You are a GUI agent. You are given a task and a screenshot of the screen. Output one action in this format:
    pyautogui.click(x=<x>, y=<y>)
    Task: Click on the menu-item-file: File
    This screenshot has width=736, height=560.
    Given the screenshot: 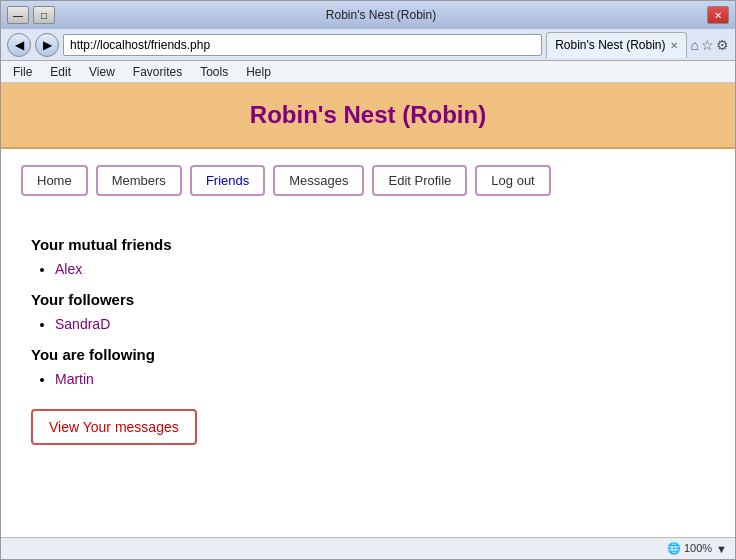 What is the action you would take?
    pyautogui.click(x=22, y=72)
    